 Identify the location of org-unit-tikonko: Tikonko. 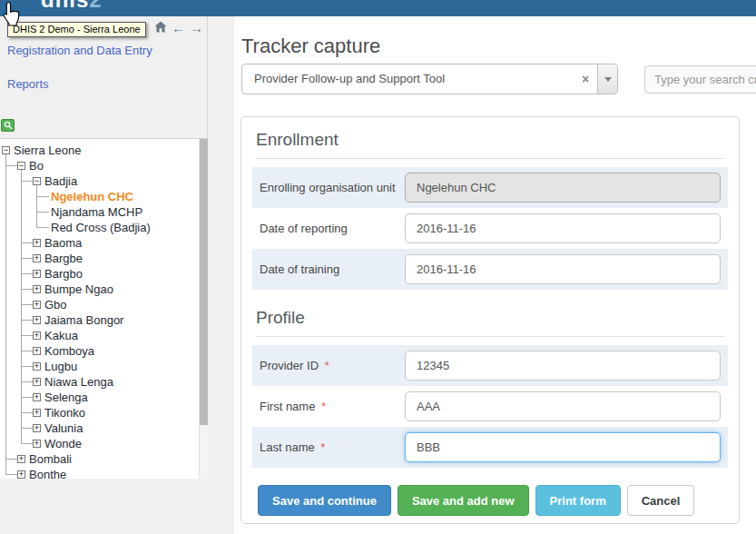
(65, 412).